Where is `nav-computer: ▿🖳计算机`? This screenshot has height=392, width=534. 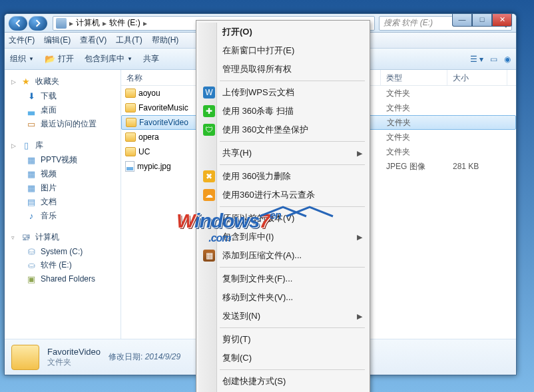
nav-computer: ▿🖳计算机 is located at coordinates (63, 237).